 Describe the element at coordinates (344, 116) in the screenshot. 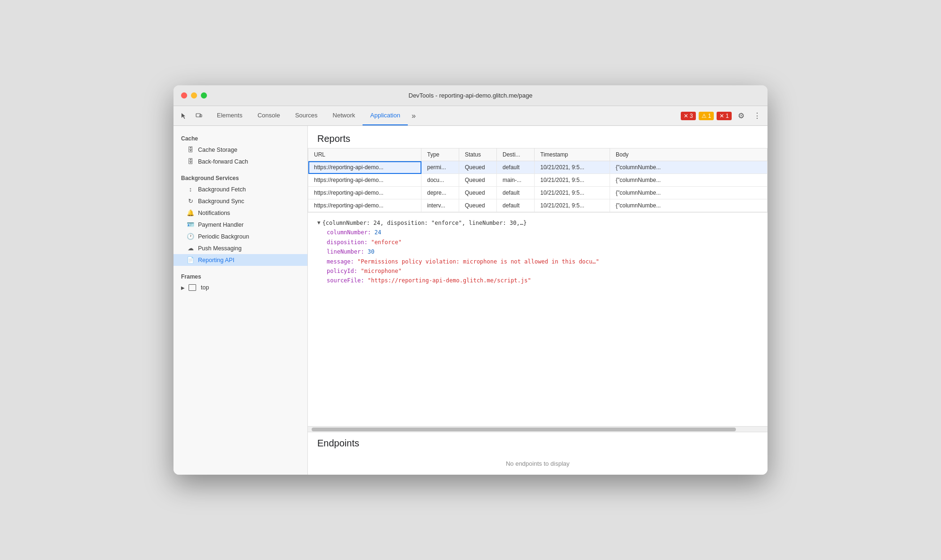

I see `tab-network: Network` at that location.